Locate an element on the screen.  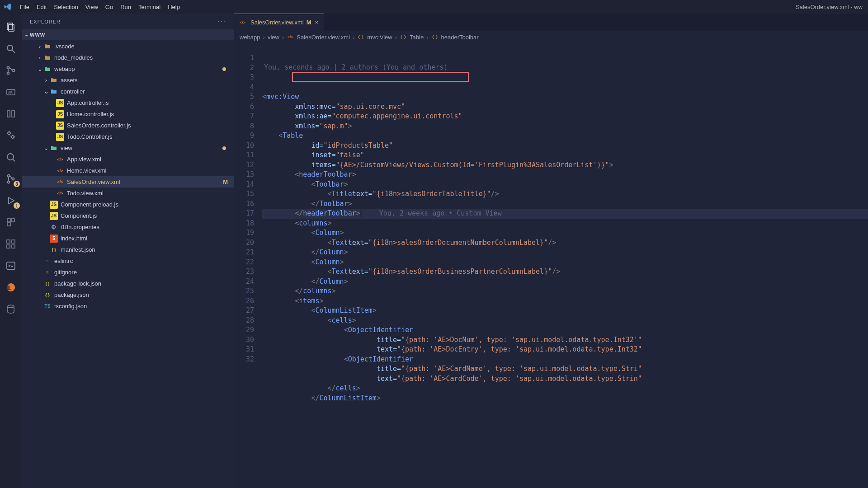
source-control-activity-icon: 3 is located at coordinates (11, 179).